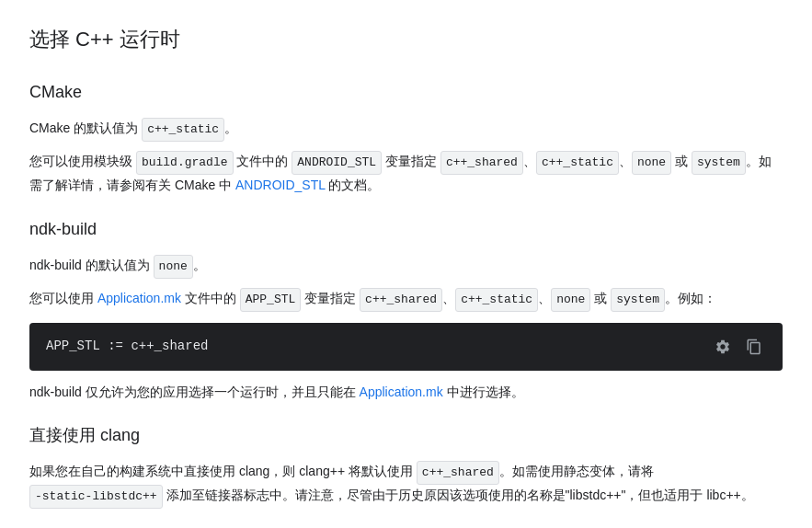  I want to click on cmake-default-paragraph: CMake 的默认值为 c++_static。, so click(406, 130).